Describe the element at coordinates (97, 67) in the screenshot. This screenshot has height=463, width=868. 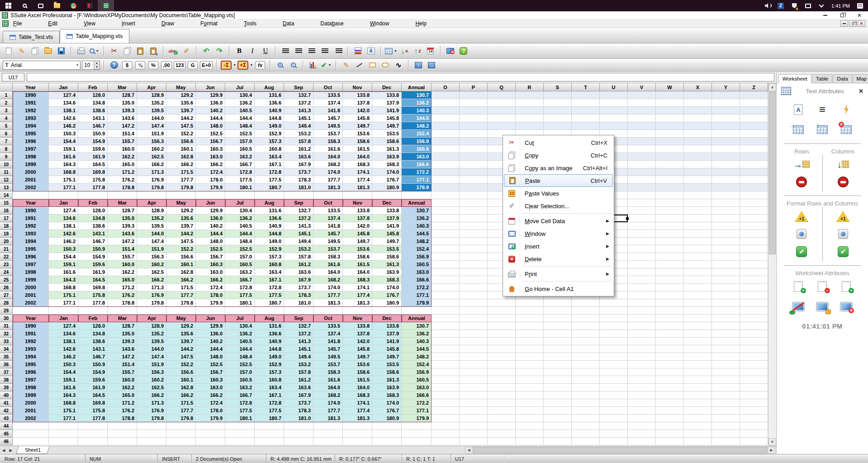
I see `spin-down-icon: ▼` at that location.